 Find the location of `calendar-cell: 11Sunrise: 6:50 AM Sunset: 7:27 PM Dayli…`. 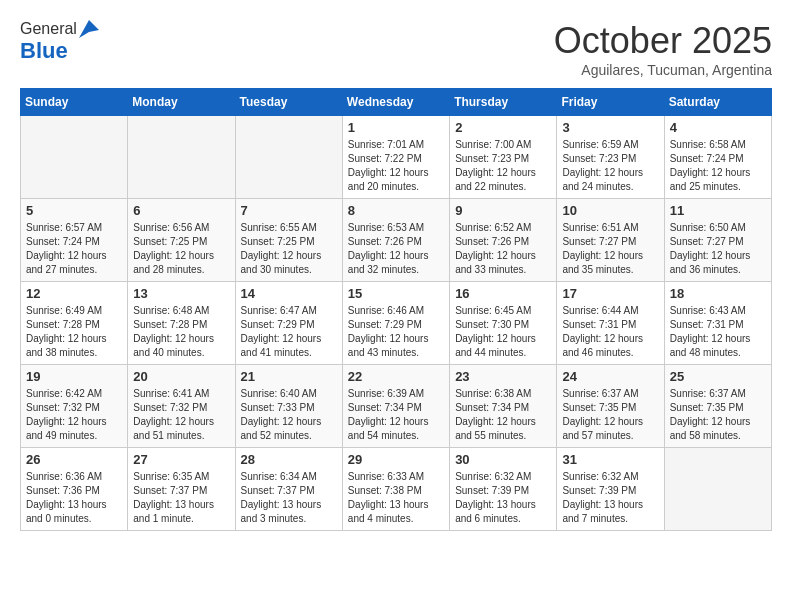

calendar-cell: 11Sunrise: 6:50 AM Sunset: 7:27 PM Dayli… is located at coordinates (718, 240).